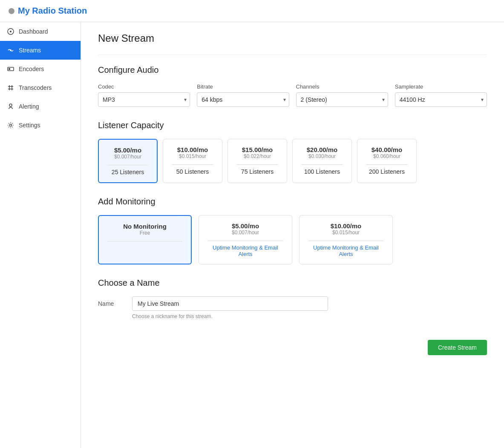 The image size is (504, 448). Describe the element at coordinates (33, 32) in the screenshot. I see `sidebar-item-dashboard-label: Dashboard` at that location.